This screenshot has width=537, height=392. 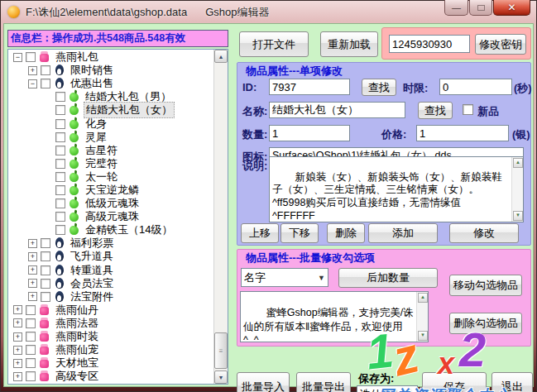 What do you see at coordinates (111, 376) in the screenshot?
I see `tree-item: +高级专区` at bounding box center [111, 376].